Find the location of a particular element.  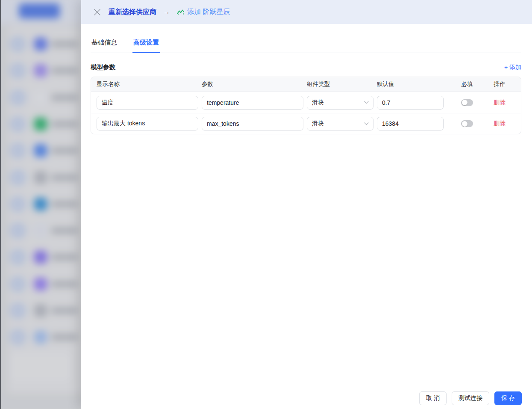

breadcrumb-current-step: 添加 阶跃星辰 is located at coordinates (203, 12).